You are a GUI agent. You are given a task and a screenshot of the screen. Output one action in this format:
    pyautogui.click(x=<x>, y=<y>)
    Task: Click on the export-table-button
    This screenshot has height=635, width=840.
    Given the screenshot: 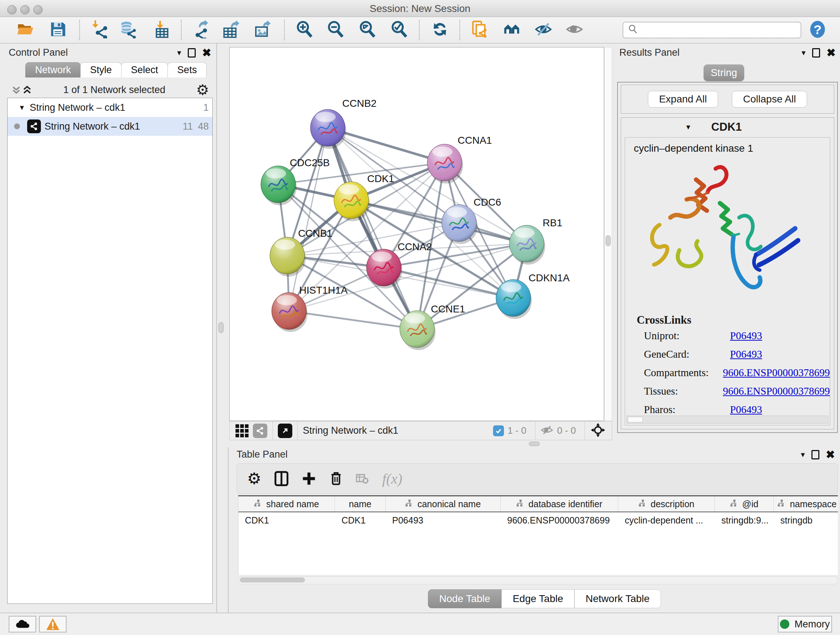 What is the action you would take?
    pyautogui.click(x=231, y=30)
    